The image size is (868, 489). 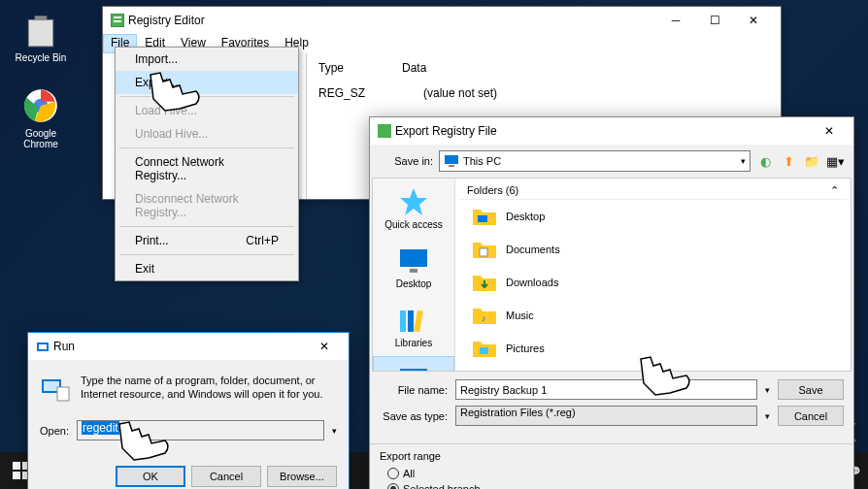 I want to click on sidebar-libraries: Libraries, so click(x=414, y=326).